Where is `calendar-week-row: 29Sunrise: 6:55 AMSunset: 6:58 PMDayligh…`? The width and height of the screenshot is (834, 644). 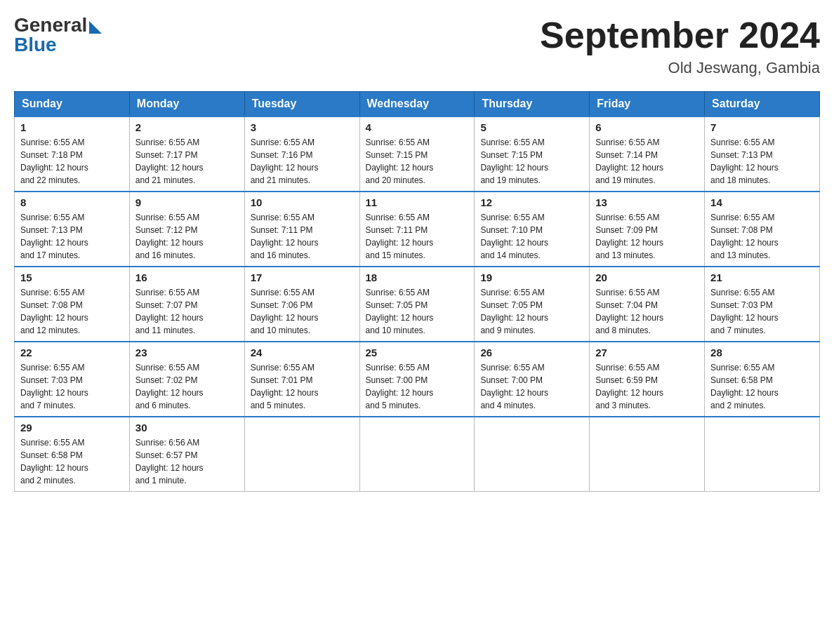
calendar-week-row: 29Sunrise: 6:55 AMSunset: 6:58 PMDayligh… is located at coordinates (417, 455).